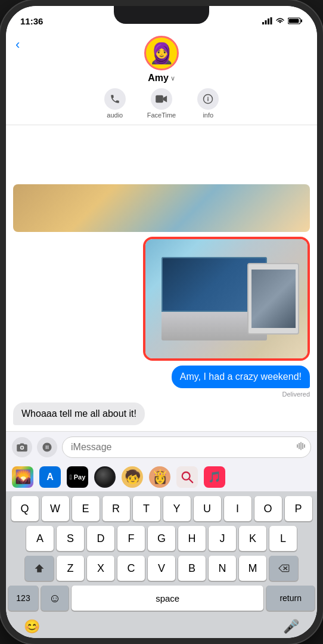  What do you see at coordinates (192, 568) in the screenshot?
I see `key-b: B` at bounding box center [192, 568].